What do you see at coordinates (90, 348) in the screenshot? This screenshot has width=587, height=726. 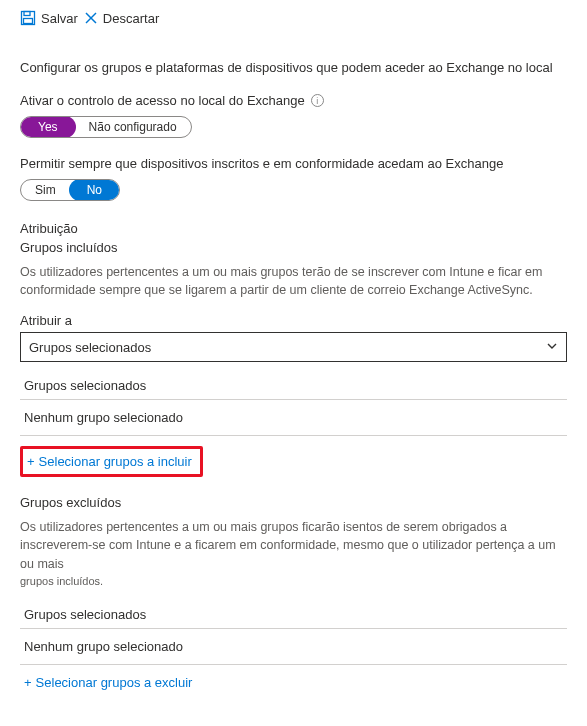 I see `assign-to-value: Grupos selecionados` at bounding box center [90, 348].